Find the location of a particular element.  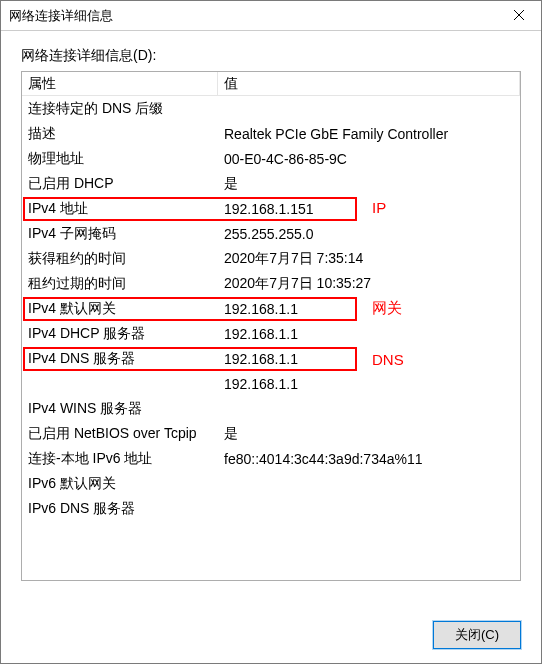

titlebar: 网络连接详细信息 is located at coordinates (271, 16).